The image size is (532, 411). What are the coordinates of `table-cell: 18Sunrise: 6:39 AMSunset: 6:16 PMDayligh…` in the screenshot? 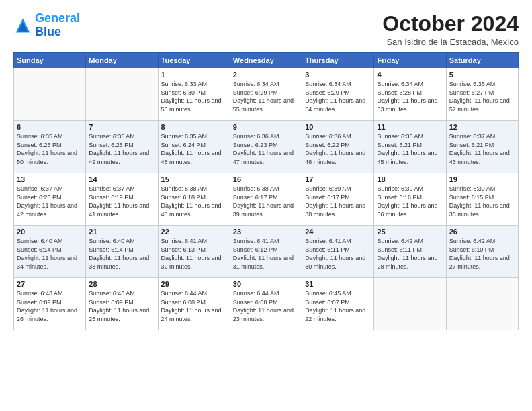 It's located at (410, 199).